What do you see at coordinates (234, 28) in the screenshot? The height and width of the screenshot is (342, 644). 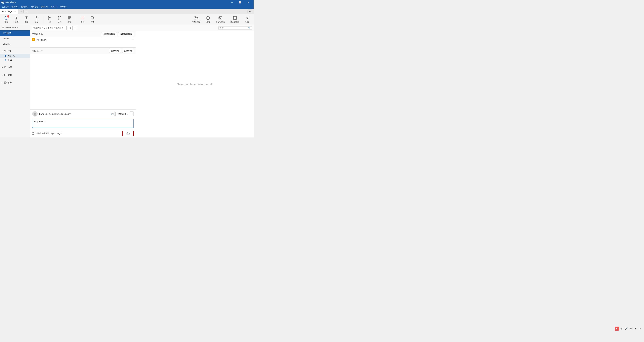 I see `search-input` at bounding box center [234, 28].